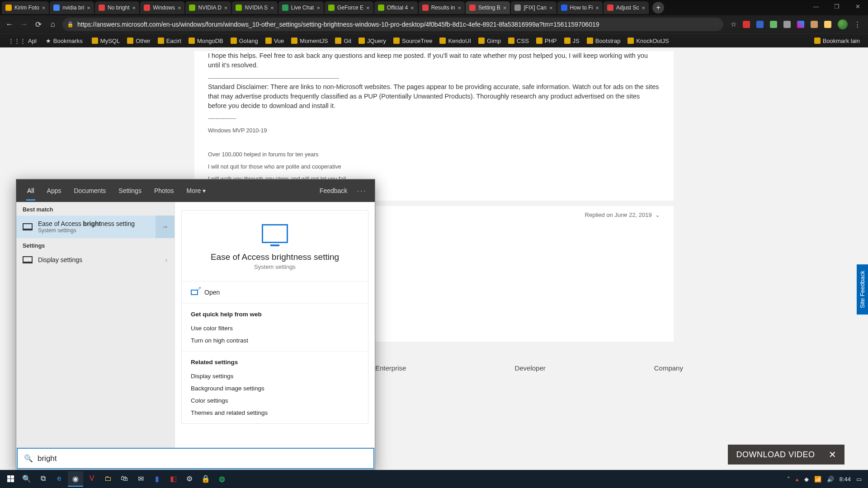  I want to click on browser-tab: nvidia bri×, so click(72, 8).